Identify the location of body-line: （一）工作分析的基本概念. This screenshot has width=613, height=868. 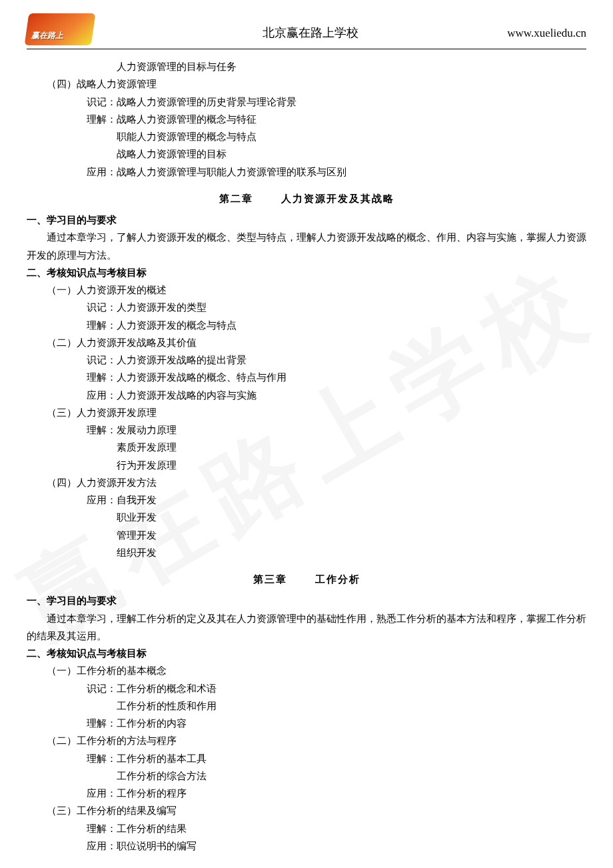
(306, 671).